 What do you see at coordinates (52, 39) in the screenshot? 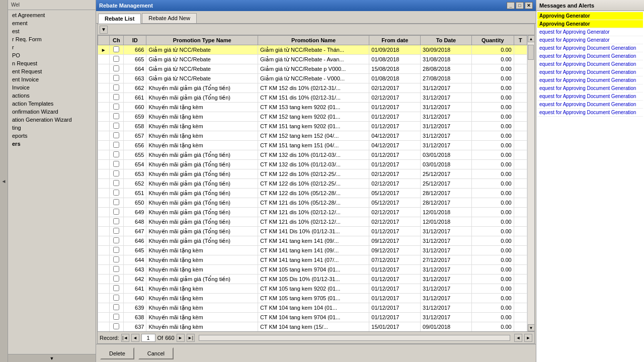
I see `sidebar-item-3: r Req. Form` at bounding box center [52, 39].